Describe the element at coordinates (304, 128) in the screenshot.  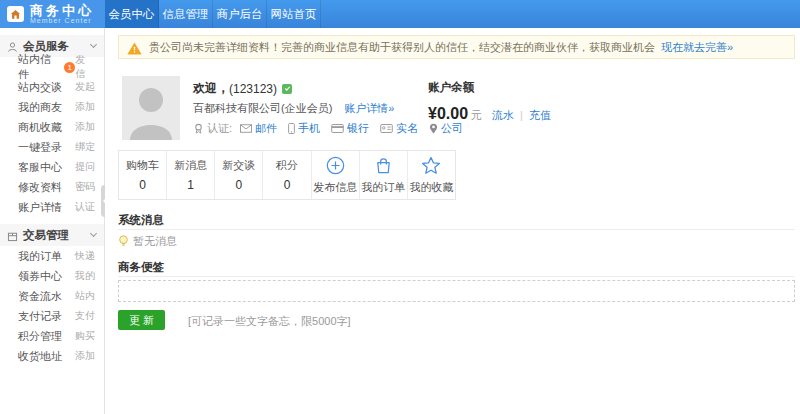
I see `cert-phone-link: 手机` at that location.